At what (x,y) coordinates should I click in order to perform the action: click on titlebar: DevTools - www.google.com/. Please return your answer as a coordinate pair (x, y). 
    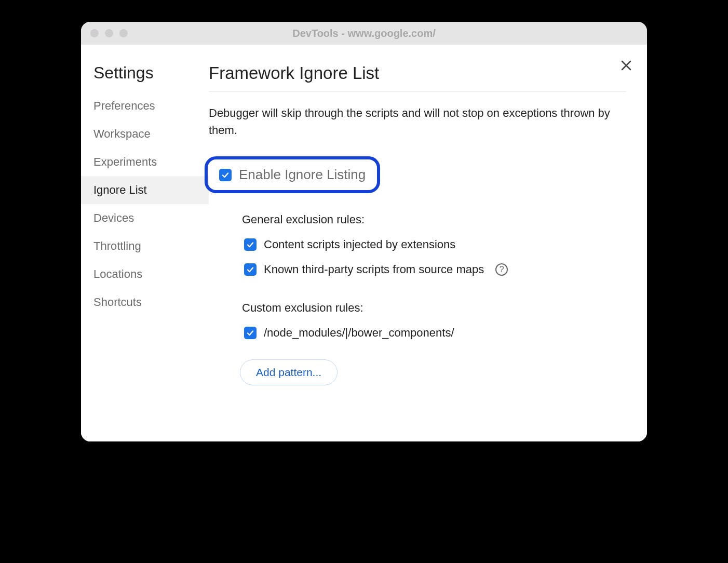
    Looking at the image, I should click on (364, 33).